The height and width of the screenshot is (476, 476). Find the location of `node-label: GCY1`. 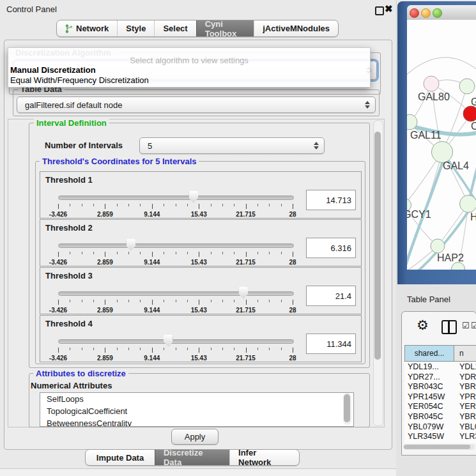

node-label: GCY1 is located at coordinates (419, 215).